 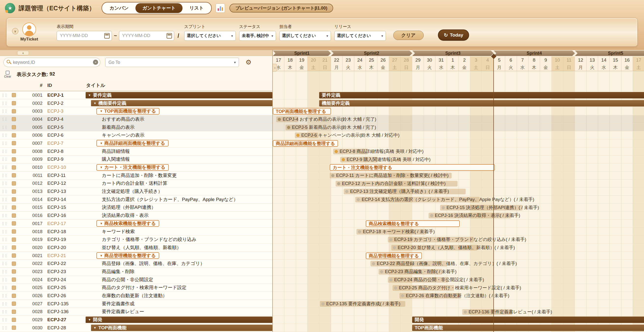 I want to click on gantt-row: ECPJ-20 並び替え（人気順、価格順、新着順）( / 未着手), so click(x=458, y=248).